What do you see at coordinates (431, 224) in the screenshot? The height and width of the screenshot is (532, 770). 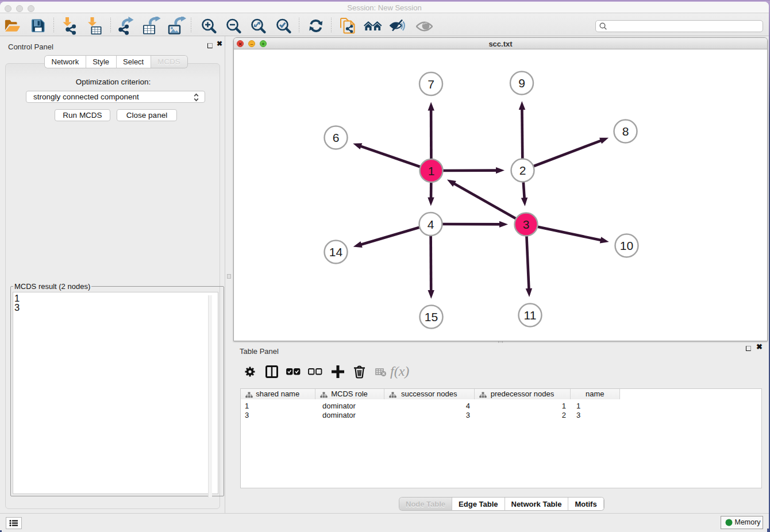 I see `svg-text: 4` at bounding box center [431, 224].